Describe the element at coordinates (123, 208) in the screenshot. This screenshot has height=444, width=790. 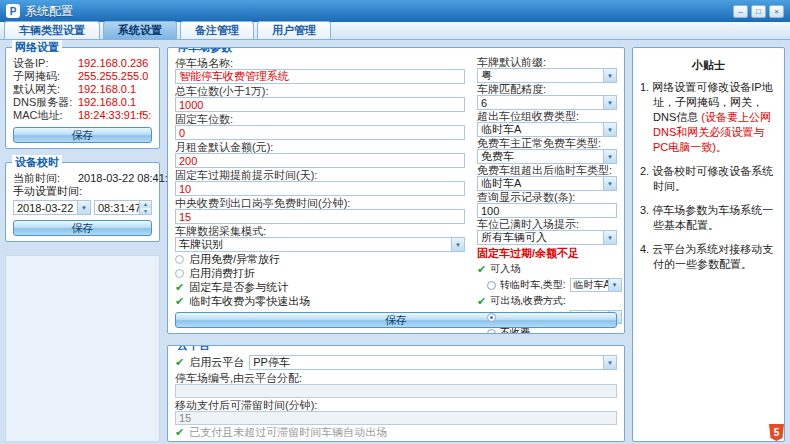
I see `time-spinner: 08:31:47 ▲▼` at that location.